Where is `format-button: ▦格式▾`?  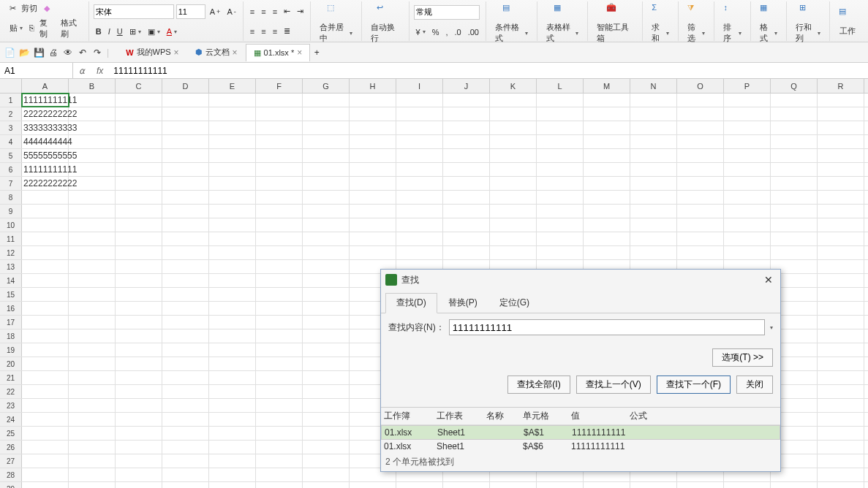 format-button: ▦格式▾ is located at coordinates (769, 23).